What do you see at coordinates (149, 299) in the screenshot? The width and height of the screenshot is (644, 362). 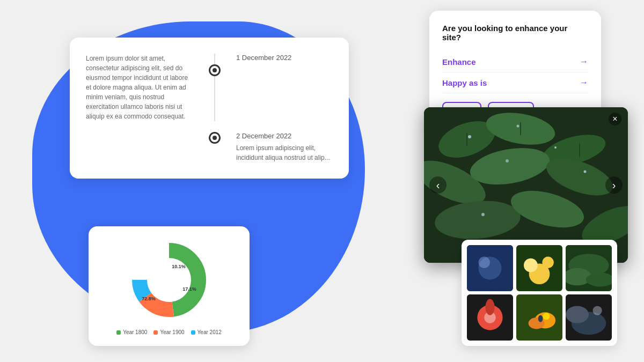 I see `svg-text: 72.8%` at bounding box center [149, 299].